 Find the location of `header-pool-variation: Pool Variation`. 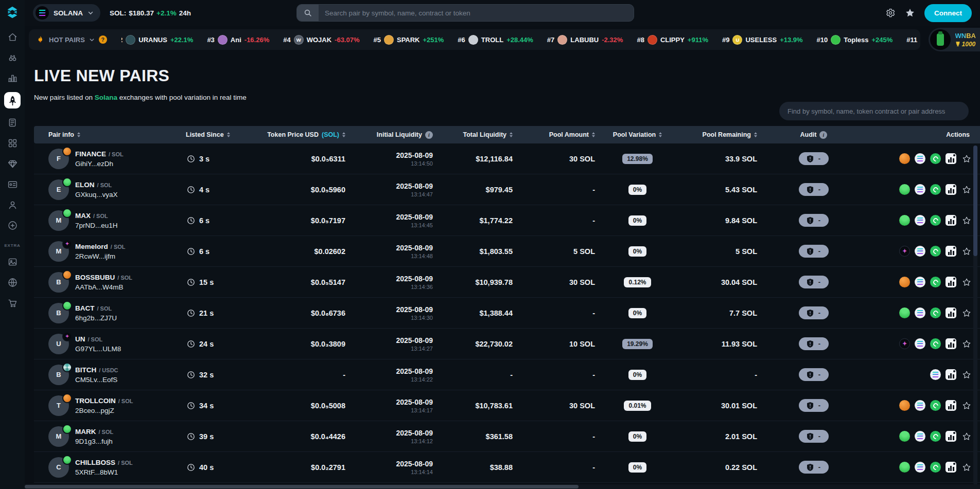

header-pool-variation: Pool Variation is located at coordinates (637, 135).